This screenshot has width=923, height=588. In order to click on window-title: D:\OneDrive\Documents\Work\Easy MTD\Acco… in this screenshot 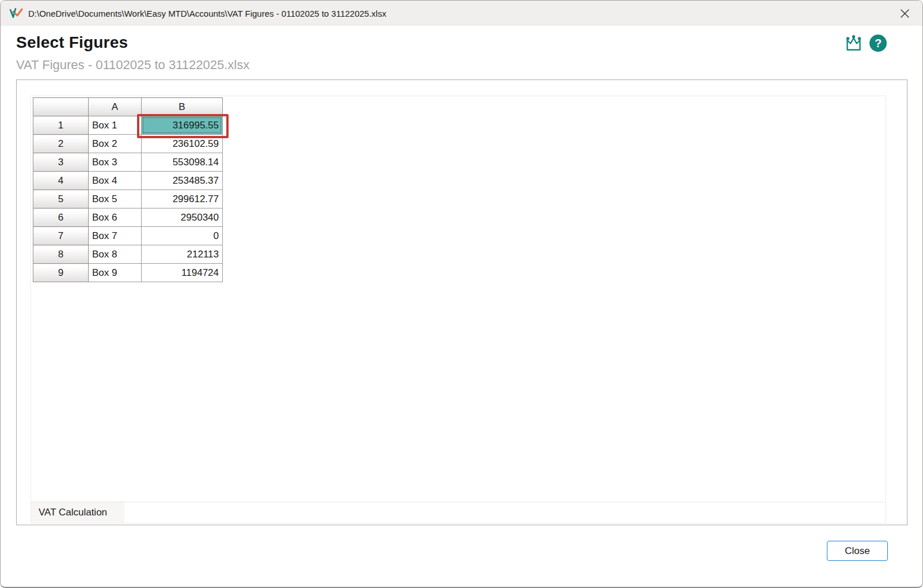, I will do `click(207, 14)`.